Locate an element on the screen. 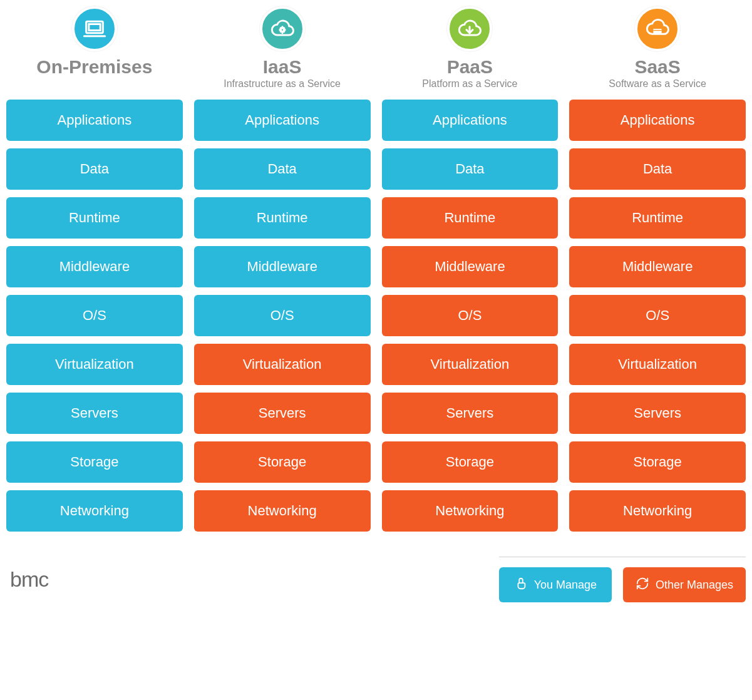  layer-iaas-virtualization: Virtualization is located at coordinates (282, 364).